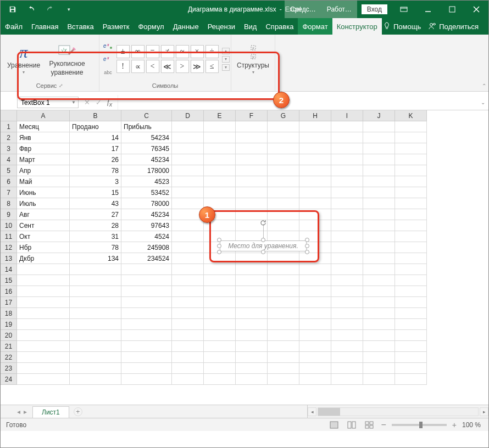 This screenshot has width=489, height=448. I want to click on cell: Окт, so click(43, 237).